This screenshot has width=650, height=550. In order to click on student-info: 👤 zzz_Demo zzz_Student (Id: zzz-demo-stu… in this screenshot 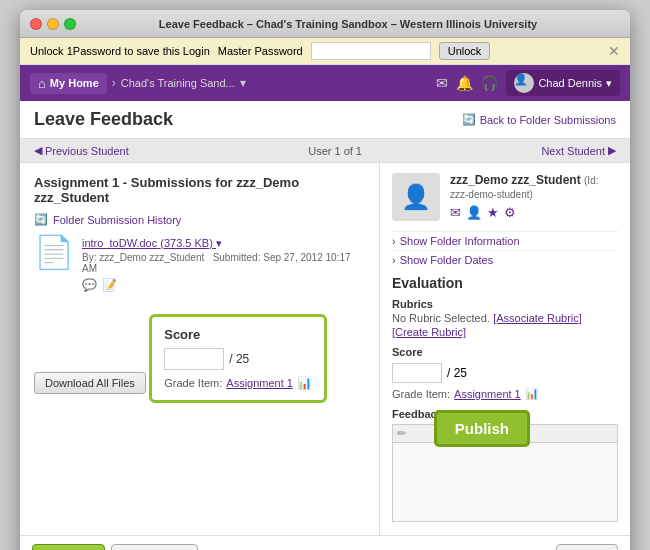, I will do `click(505, 197)`.